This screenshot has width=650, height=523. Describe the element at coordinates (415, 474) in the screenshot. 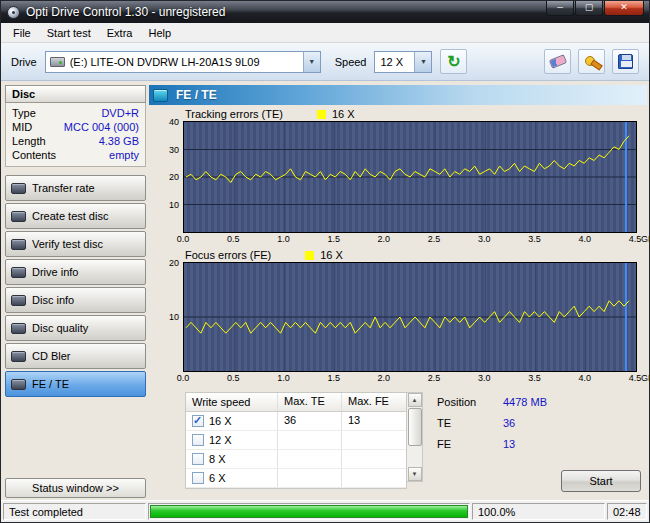

I see `scroll-down-icon` at that location.